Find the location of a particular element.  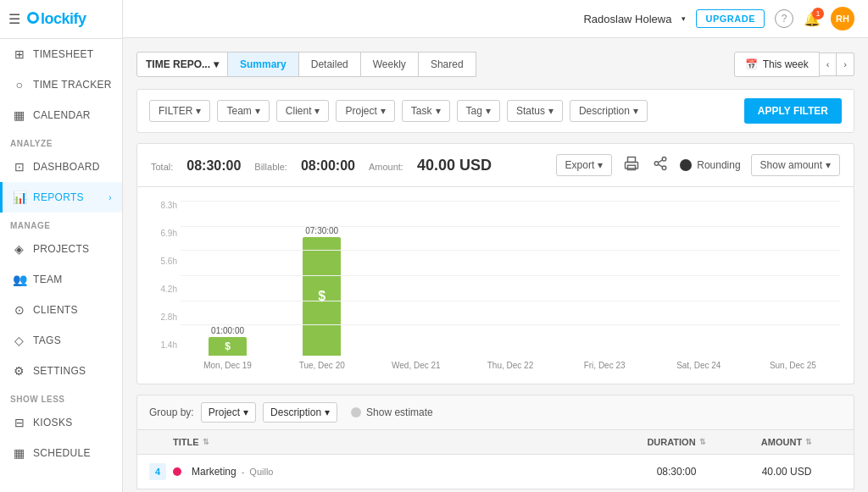

tab-summary: Summary is located at coordinates (264, 64).